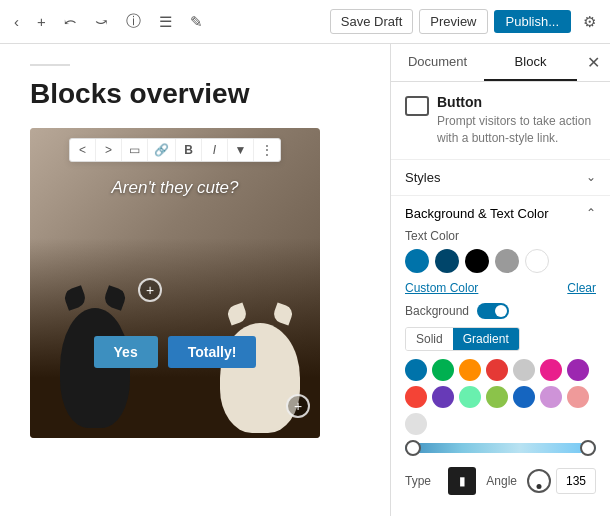  What do you see at coordinates (212, 352) in the screenshot?
I see `totally-button: Totally!` at bounding box center [212, 352].